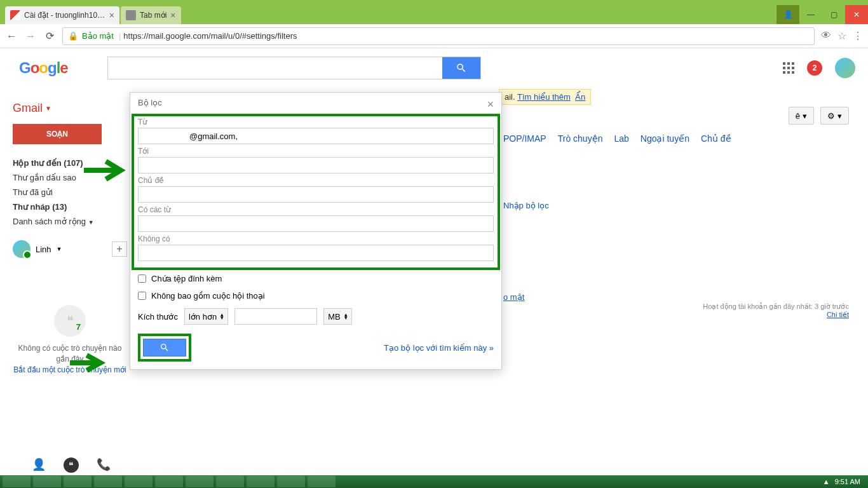 The width and height of the screenshot is (868, 488). What do you see at coordinates (621, 139) in the screenshot?
I see `tab-lab: Lab` at bounding box center [621, 139].